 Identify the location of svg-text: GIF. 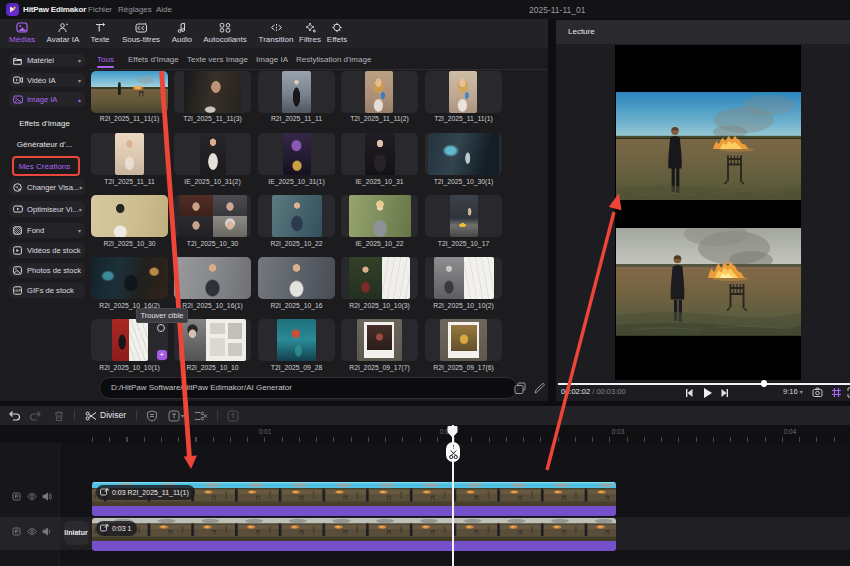
(18, 290).